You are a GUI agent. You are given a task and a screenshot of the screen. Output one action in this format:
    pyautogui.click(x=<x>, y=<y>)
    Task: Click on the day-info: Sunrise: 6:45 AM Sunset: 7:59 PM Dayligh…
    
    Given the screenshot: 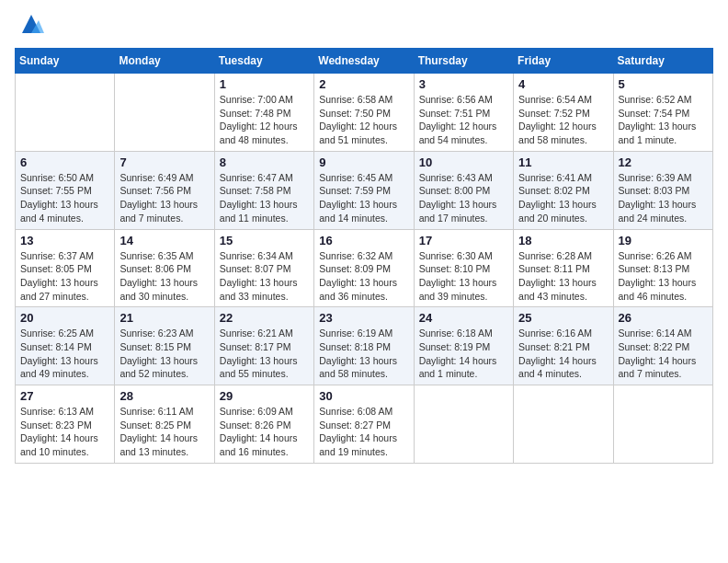 What is the action you would take?
    pyautogui.click(x=364, y=199)
    